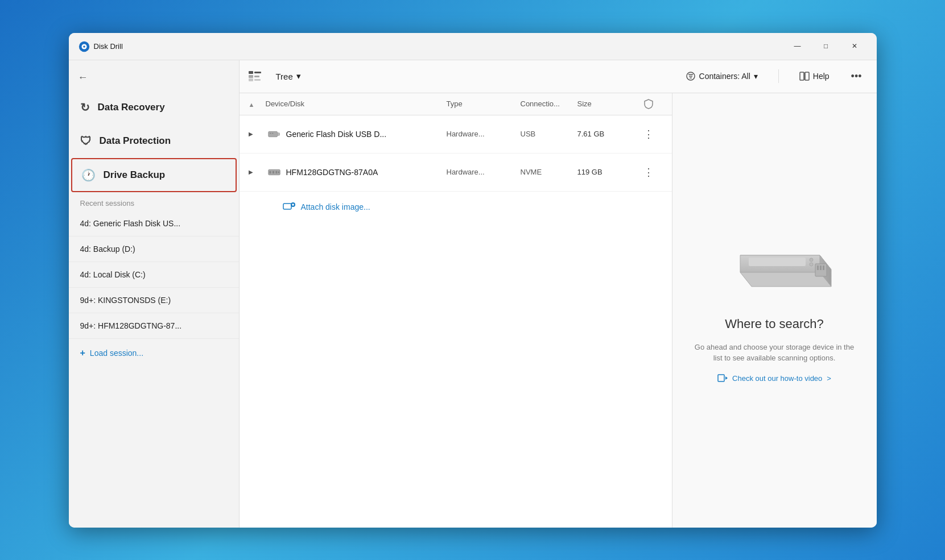  I want to click on col-size: Size, so click(606, 103).